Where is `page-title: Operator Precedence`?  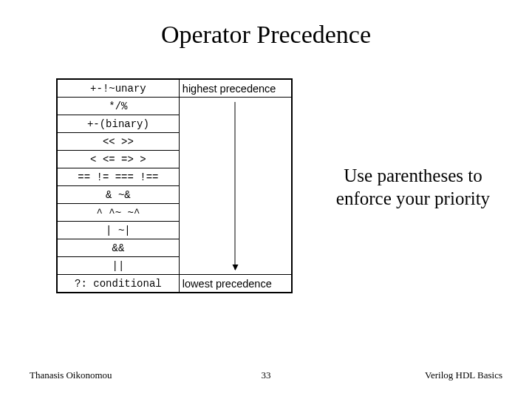
page-title: Operator Precedence is located at coordinates (266, 35).